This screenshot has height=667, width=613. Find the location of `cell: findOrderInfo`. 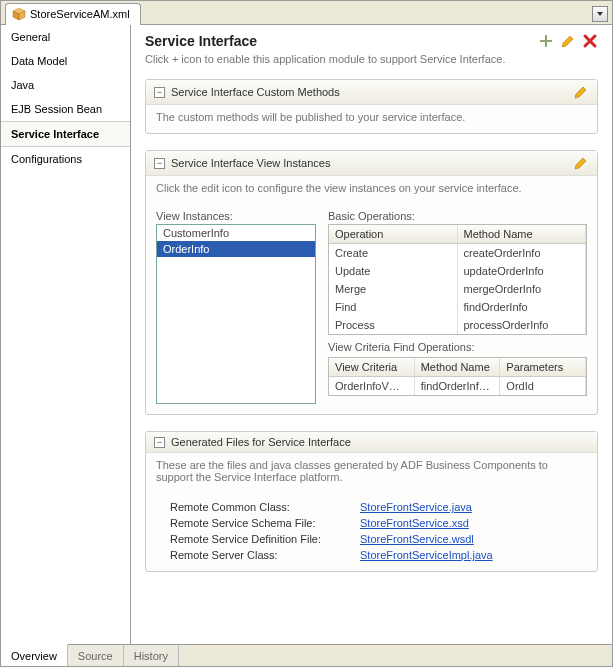

cell: findOrderInfo is located at coordinates (522, 307).